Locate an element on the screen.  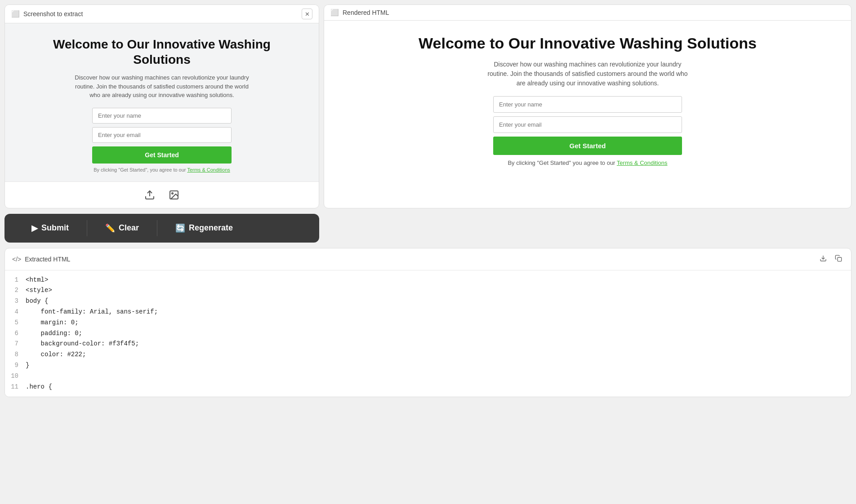
copy-button is located at coordinates (838, 259).